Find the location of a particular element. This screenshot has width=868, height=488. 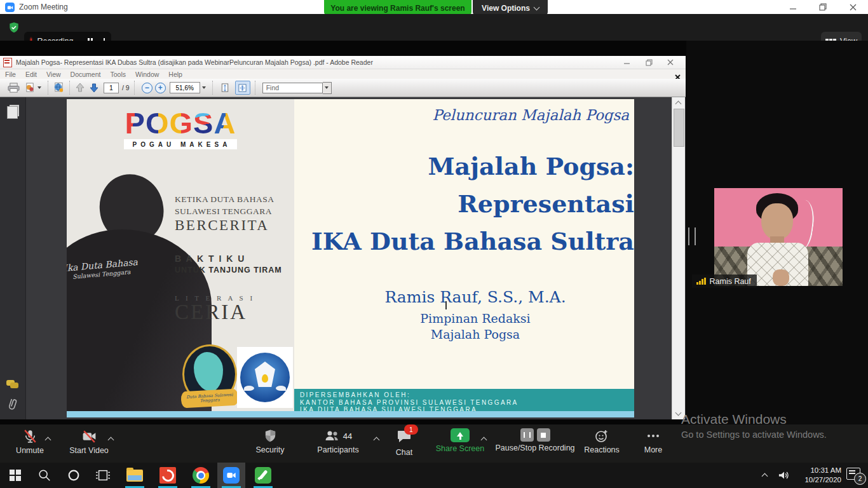

unmute-label: Unmute is located at coordinates (30, 451).